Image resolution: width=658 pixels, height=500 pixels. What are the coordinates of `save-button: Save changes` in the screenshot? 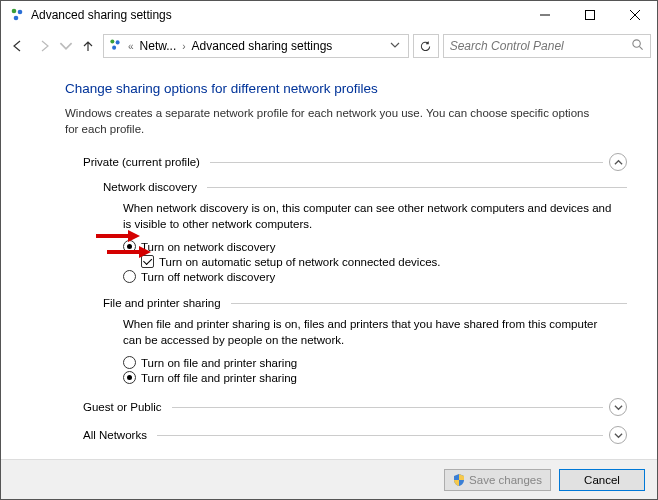 It's located at (498, 480).